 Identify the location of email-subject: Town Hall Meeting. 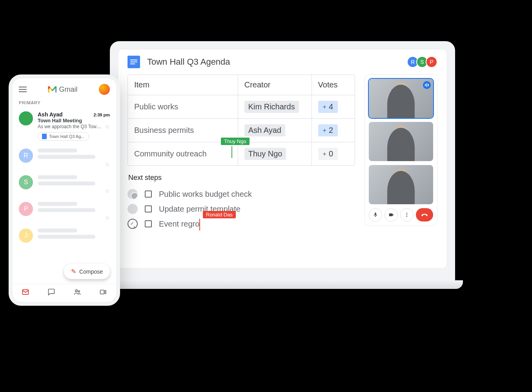
(74, 121).